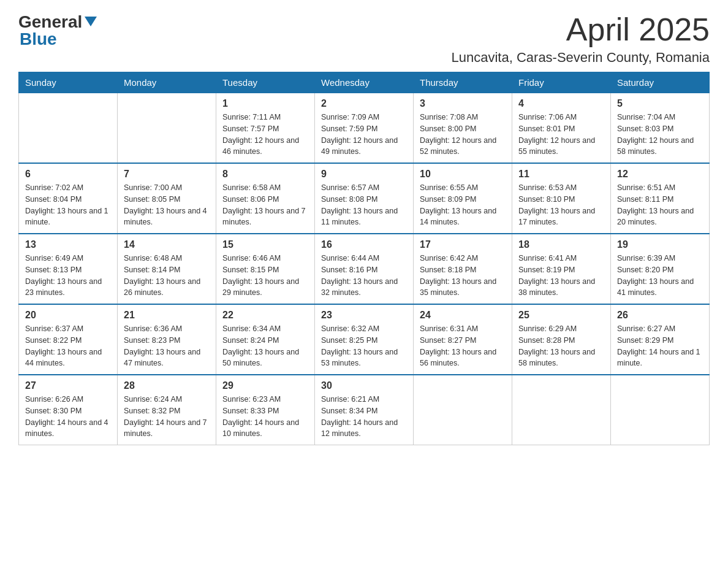  Describe the element at coordinates (266, 83) in the screenshot. I see `column-header-tuesday: Tuesday` at that location.